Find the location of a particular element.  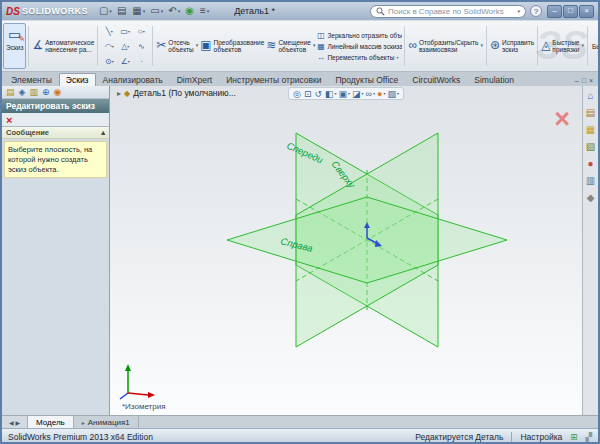

undo-icon: ↶▾ is located at coordinates (174, 11).